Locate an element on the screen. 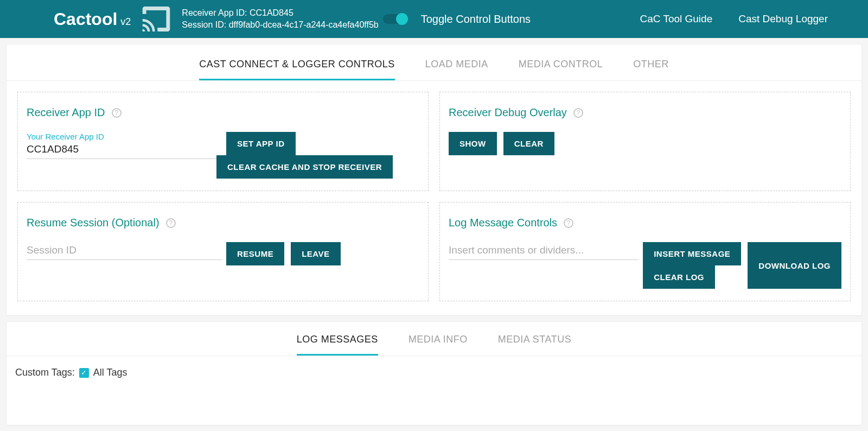  cast-icon is located at coordinates (156, 19).